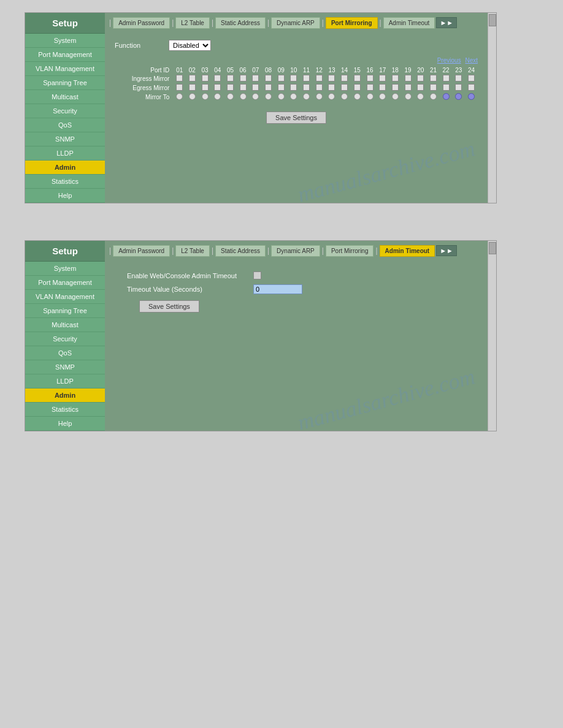 The width and height of the screenshot is (563, 728). I want to click on tab-dynamic-arp-1: Dynamic ARP, so click(296, 23).